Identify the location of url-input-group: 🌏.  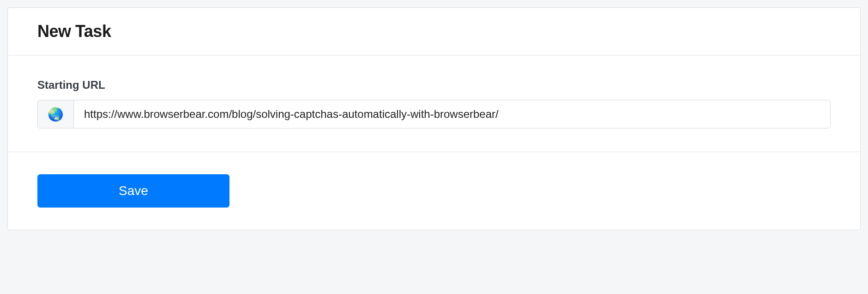
(434, 114).